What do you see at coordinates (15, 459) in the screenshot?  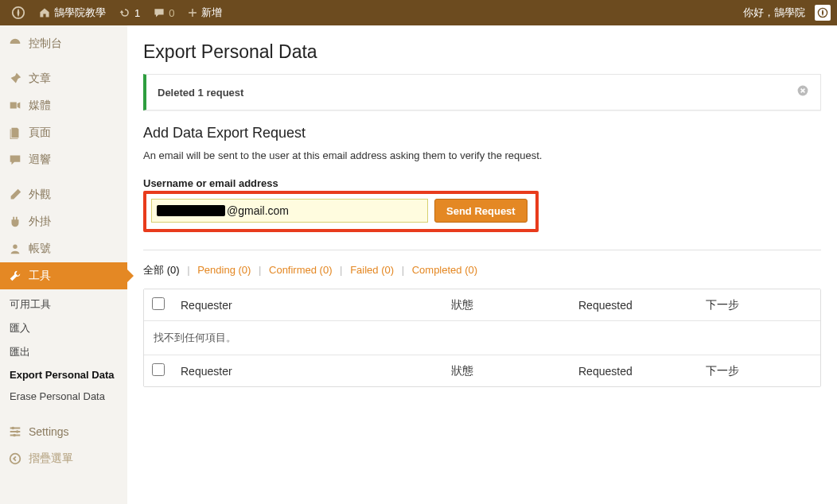 I see `collapse-icon` at bounding box center [15, 459].